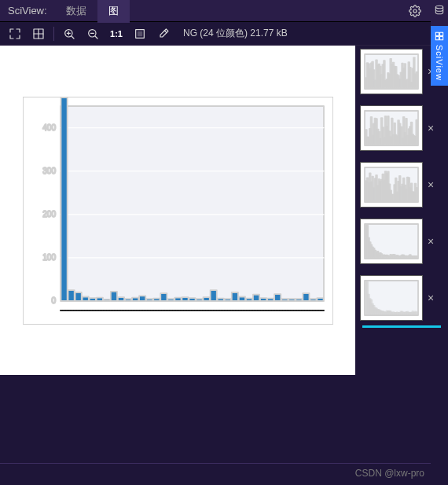 Image resolution: width=448 pixels, height=485 pixels. What do you see at coordinates (390, 473) in the screenshot?
I see `watermark-text: CSDN @lxw-pro` at bounding box center [390, 473].